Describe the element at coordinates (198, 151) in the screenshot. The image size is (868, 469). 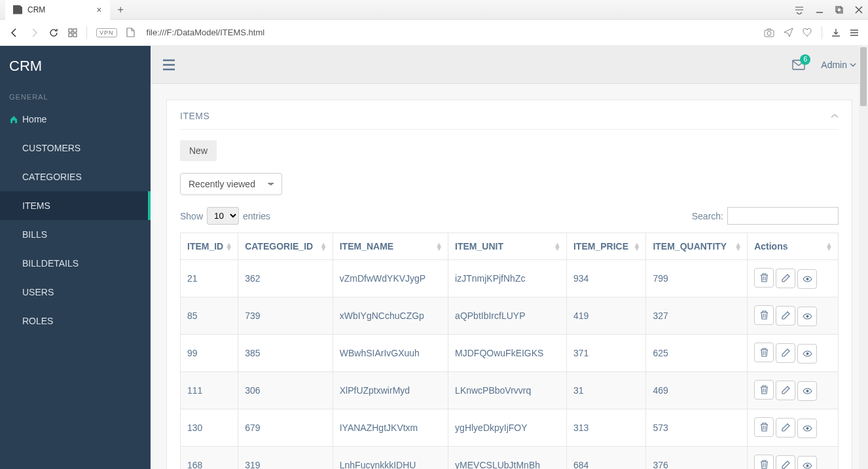
I see `new-button: New` at that location.